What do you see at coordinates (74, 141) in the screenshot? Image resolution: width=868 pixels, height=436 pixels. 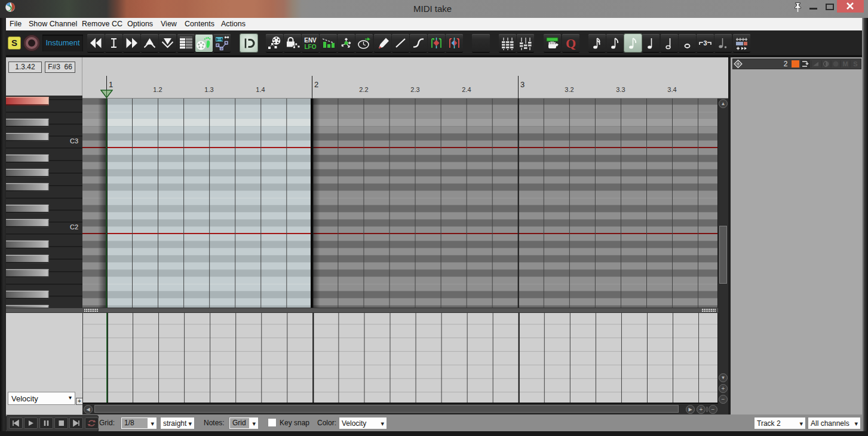 I see `svg-text: C3` at bounding box center [74, 141].